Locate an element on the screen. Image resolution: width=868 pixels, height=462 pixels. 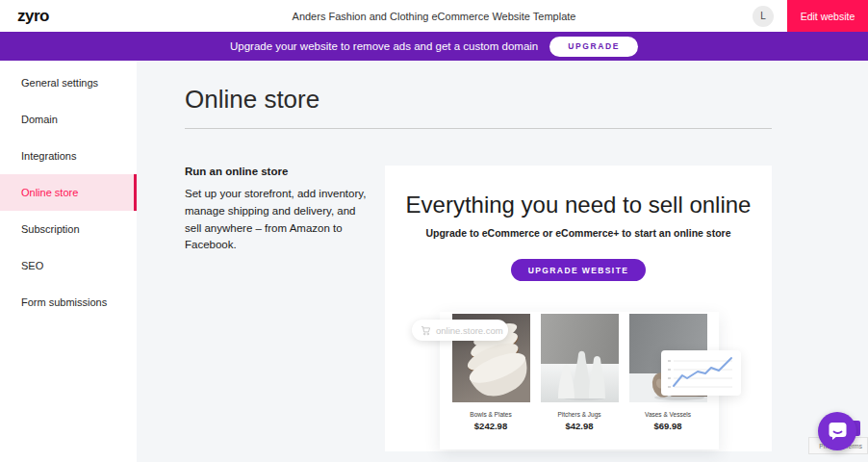
product-price: $69.98 is located at coordinates (668, 425).